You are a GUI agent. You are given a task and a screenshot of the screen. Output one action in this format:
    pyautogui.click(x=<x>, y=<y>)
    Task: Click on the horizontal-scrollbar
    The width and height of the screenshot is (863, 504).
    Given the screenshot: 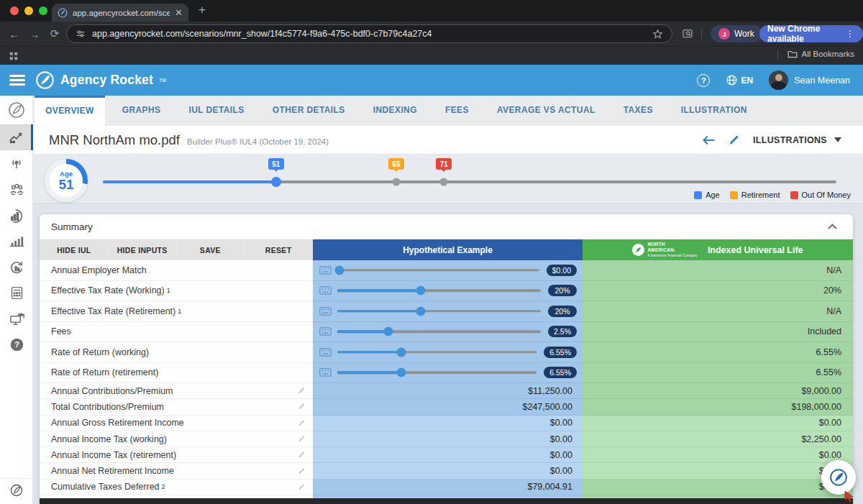 What is the action you would take?
    pyautogui.click(x=446, y=501)
    